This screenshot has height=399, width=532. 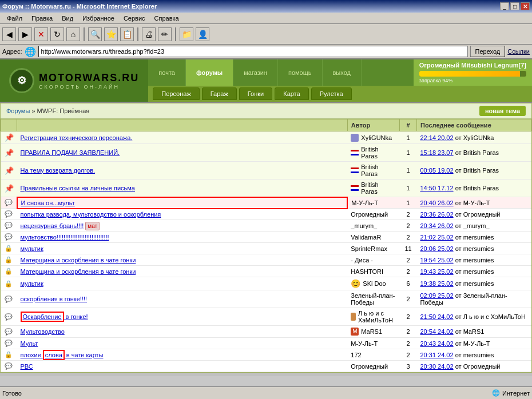 I want to click on last-msg-time: 20:34 26.02, so click(x=437, y=226).